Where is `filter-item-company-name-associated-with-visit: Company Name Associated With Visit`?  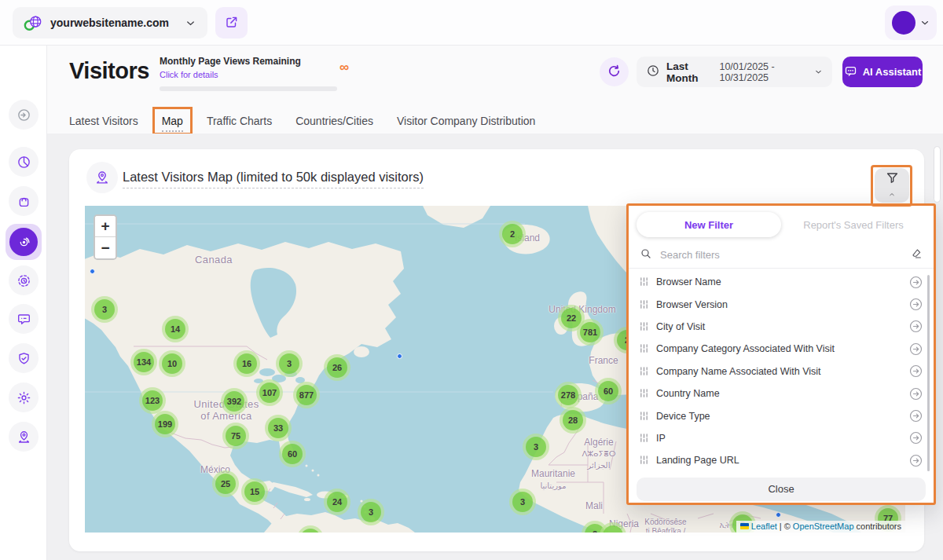 filter-item-company-name-associated-with-visit: Company Name Associated With Visit is located at coordinates (781, 372).